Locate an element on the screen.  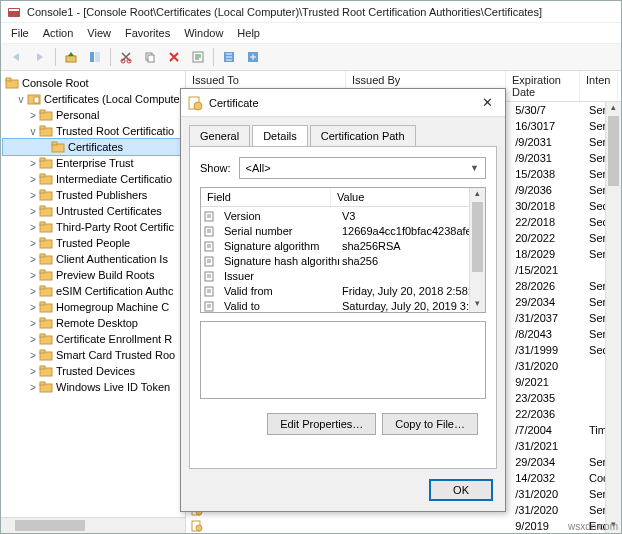
col-intended: Inten is located at coordinates (599, 86).